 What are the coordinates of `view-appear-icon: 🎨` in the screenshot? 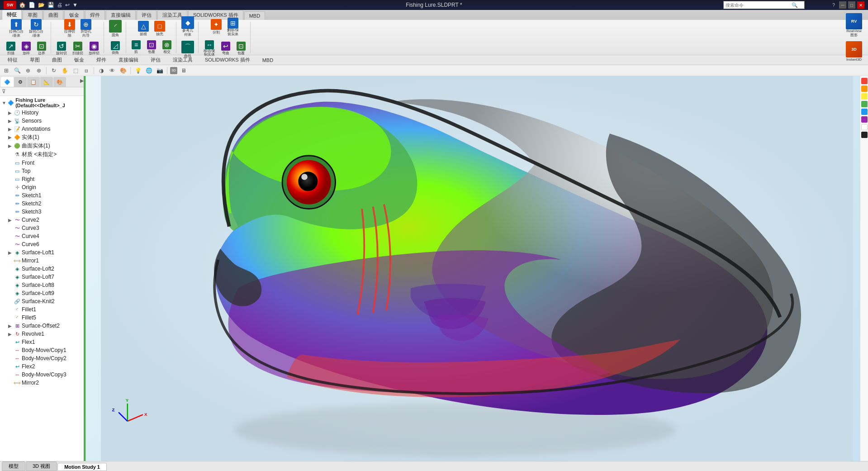 It's located at (123, 71).